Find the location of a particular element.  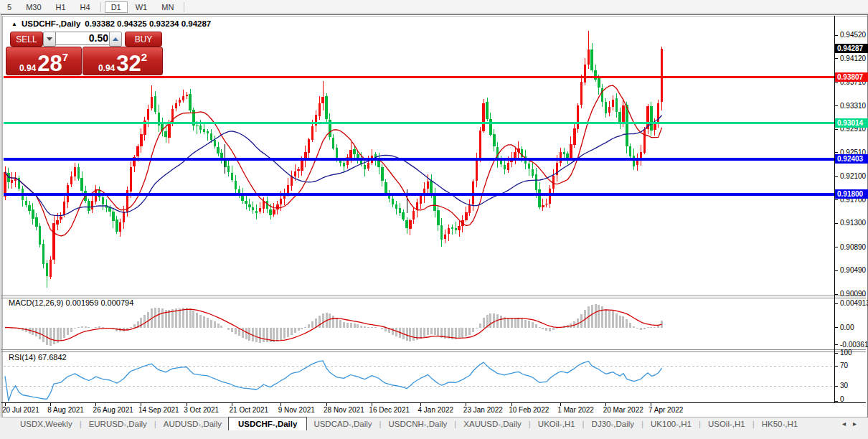

chart-tab-usdcad-daily: USDCAD-,Daily is located at coordinates (343, 424).